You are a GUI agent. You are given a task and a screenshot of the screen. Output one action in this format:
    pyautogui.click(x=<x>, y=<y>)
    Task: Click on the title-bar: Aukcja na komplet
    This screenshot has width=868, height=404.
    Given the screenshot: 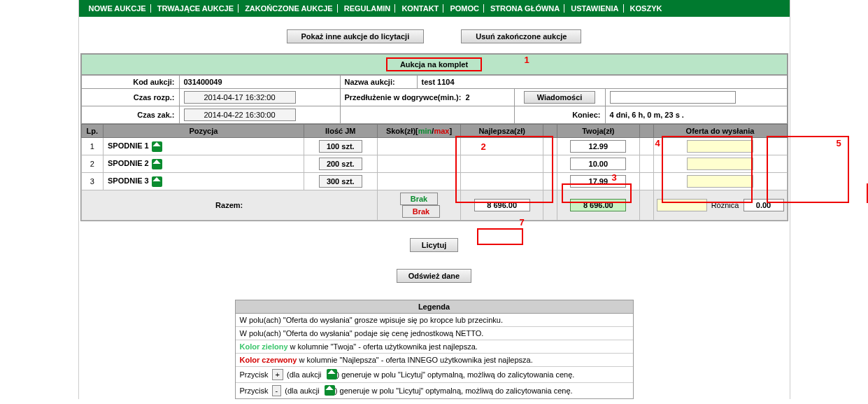 What is the action you would take?
    pyautogui.click(x=434, y=64)
    